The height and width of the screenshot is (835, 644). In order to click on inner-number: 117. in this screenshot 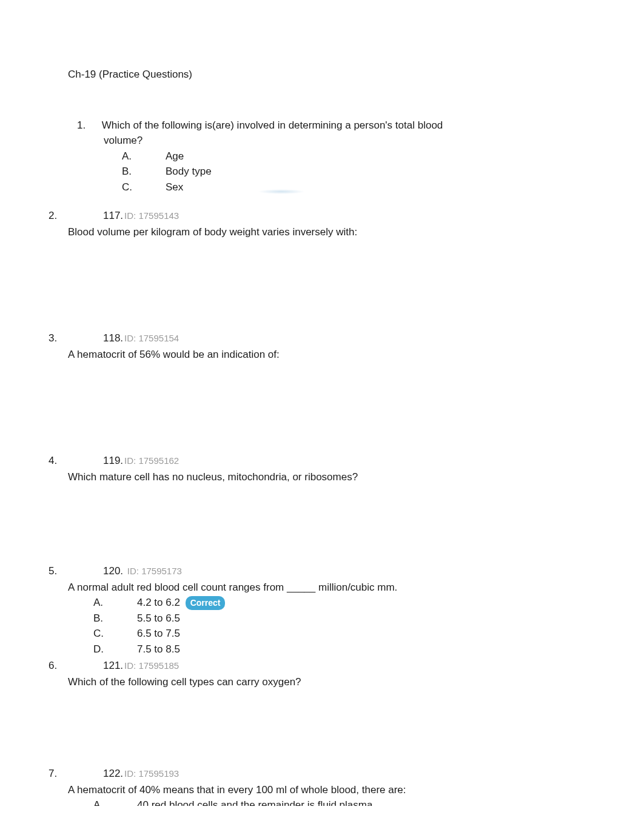, I will do `click(113, 216)`.